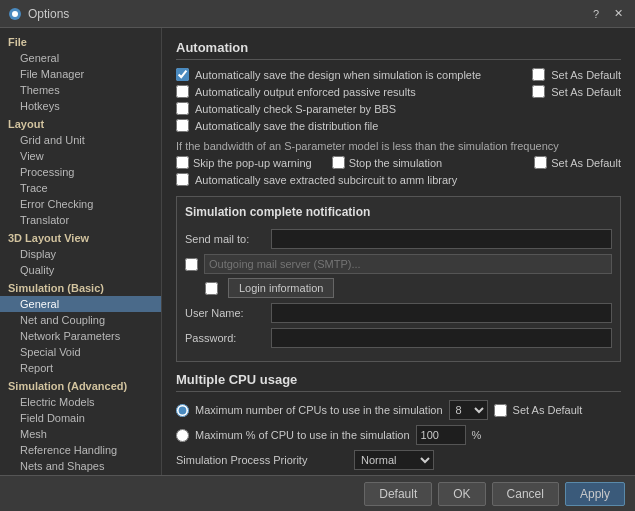 This screenshot has height=511, width=635. Describe the element at coordinates (398, 421) in the screenshot. I see `cpu-section: Multiple CPU usage Maximum number of CPU…` at that location.